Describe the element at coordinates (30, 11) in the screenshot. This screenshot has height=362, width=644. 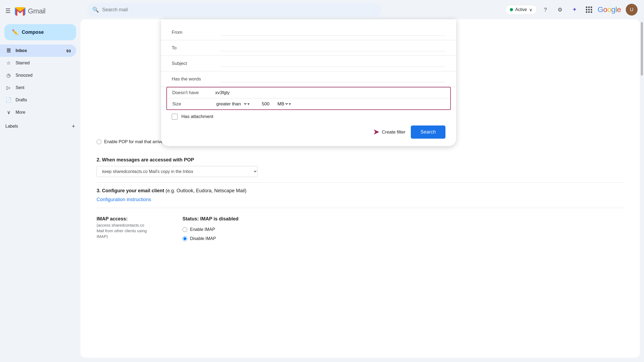
I see `gmail-logo: Gmail` at that location.